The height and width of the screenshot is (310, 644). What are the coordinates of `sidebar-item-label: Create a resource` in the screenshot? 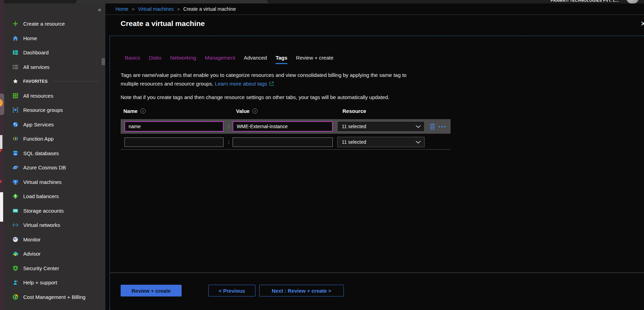 It's located at (44, 24).